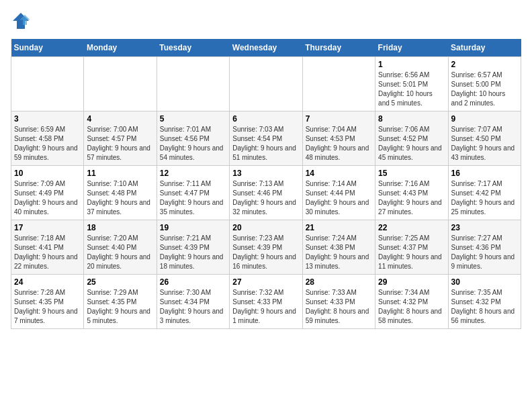 This screenshot has height=411, width=532. Describe the element at coordinates (120, 247) in the screenshot. I see `calendar-cell: 18Sunrise: 7:20 AMSunset: 4:40 PMDayligh…` at that location.